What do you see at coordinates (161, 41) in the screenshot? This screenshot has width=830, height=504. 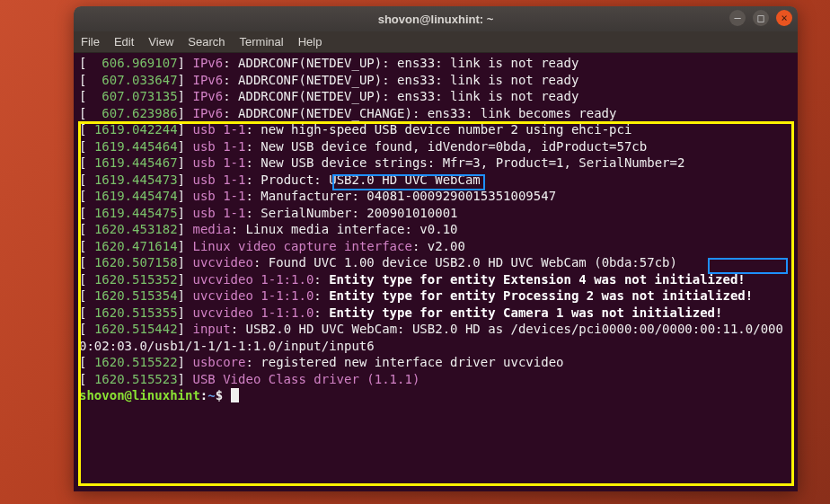 I see `menu-view: View` at bounding box center [161, 41].